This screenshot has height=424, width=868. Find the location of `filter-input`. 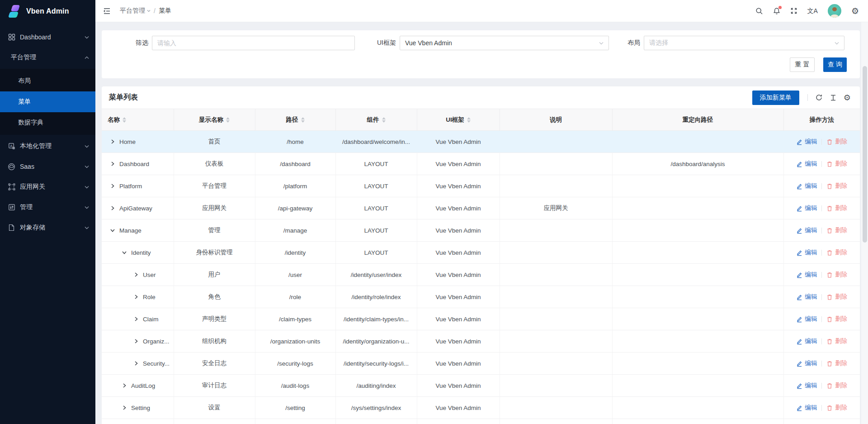

filter-input is located at coordinates (253, 43).